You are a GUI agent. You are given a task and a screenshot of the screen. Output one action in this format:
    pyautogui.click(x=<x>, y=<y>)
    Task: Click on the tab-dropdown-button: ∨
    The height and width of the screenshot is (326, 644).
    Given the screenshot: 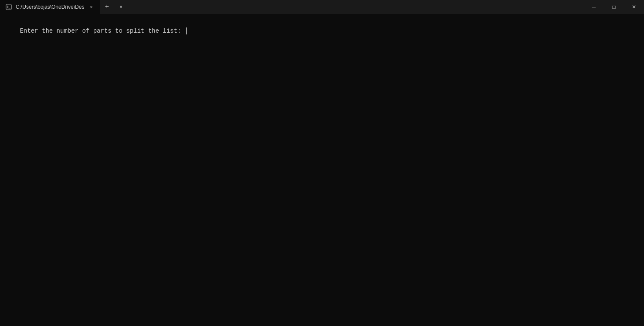 What is the action you would take?
    pyautogui.click(x=121, y=7)
    